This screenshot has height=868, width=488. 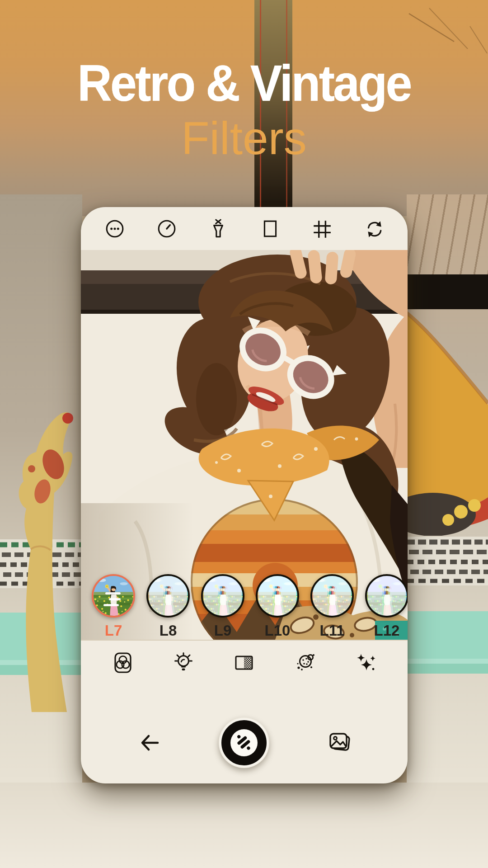 What do you see at coordinates (366, 663) in the screenshot?
I see `effects-sparkles-icon` at bounding box center [366, 663].